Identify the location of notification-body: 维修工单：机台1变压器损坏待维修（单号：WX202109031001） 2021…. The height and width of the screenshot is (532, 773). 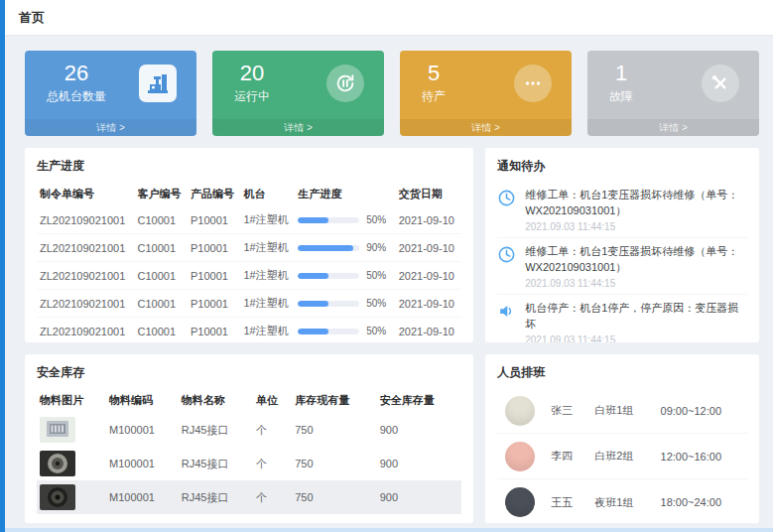
(636, 210).